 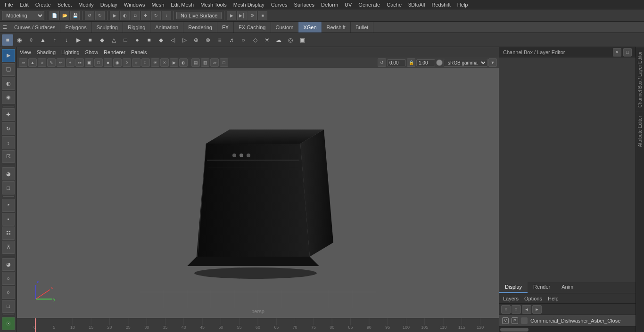 What do you see at coordinates (493, 63) in the screenshot?
I see `vp-expand-btn: ▼` at bounding box center [493, 63].